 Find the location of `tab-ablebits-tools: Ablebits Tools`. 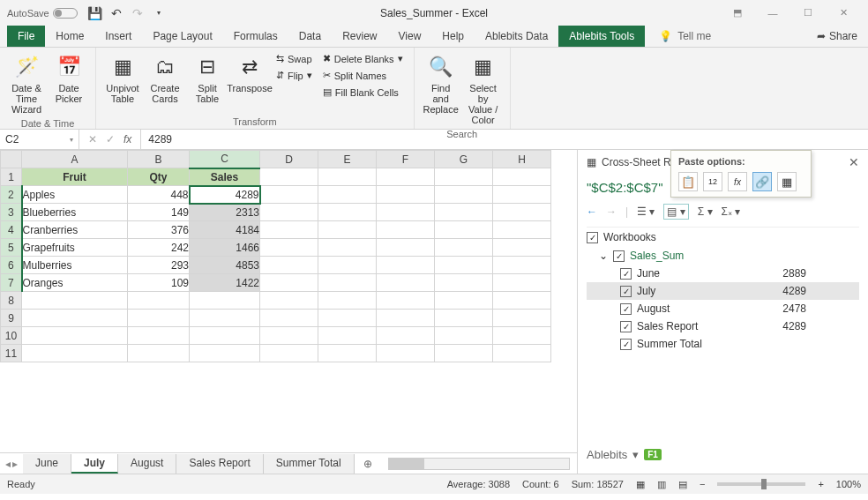

tab-ablebits-tools: Ablebits Tools is located at coordinates (602, 36).